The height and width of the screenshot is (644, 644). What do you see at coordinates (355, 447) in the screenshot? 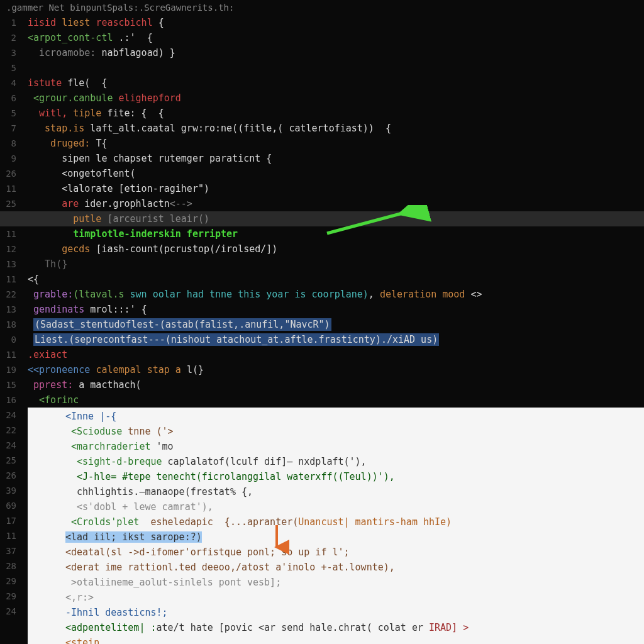
I see `code-line: <marchraderiet 'mo` at bounding box center [355, 447].